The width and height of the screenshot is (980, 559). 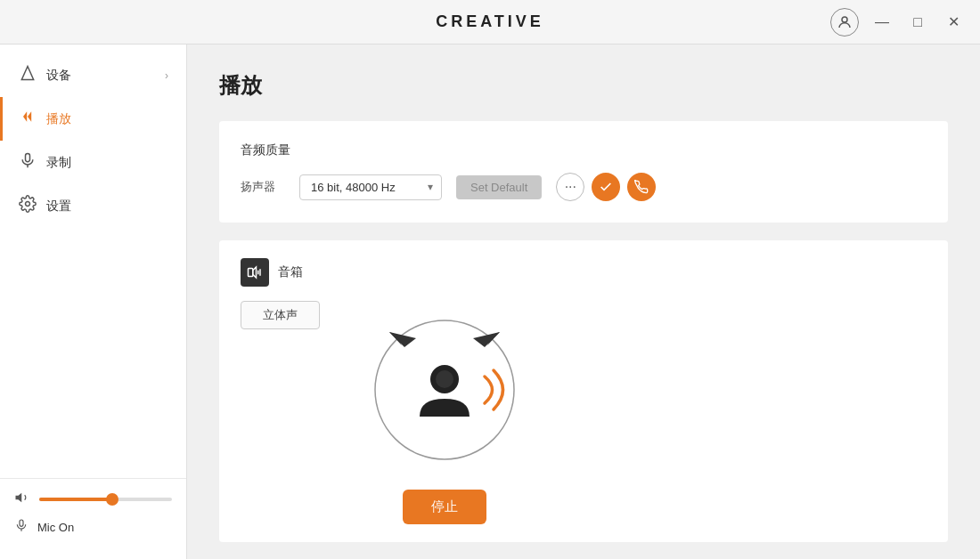 What do you see at coordinates (93, 162) in the screenshot?
I see `sidebar-item-recording: 录制` at bounding box center [93, 162].